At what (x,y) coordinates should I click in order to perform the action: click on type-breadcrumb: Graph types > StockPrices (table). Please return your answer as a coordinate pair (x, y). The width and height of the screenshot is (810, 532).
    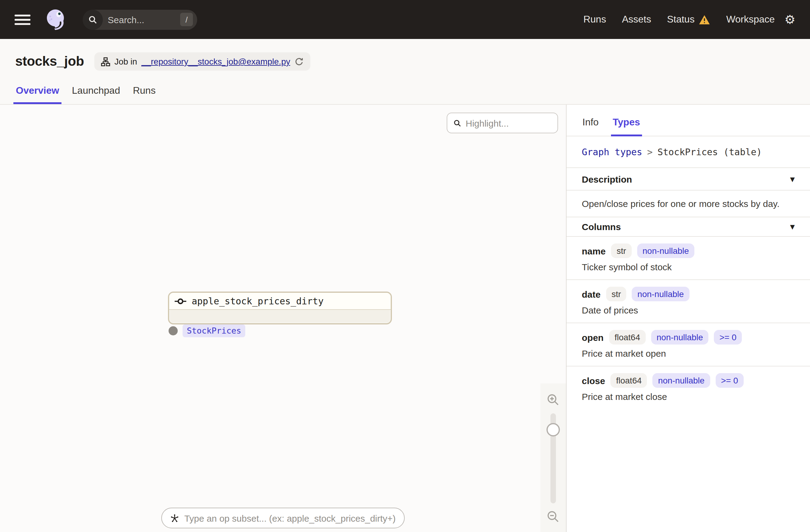
    Looking at the image, I should click on (688, 152).